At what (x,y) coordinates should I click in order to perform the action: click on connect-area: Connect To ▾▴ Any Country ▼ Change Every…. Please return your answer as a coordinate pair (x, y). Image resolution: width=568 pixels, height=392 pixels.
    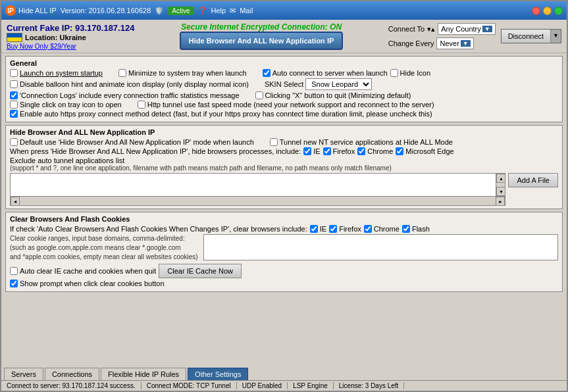
    Looking at the image, I should click on (442, 36).